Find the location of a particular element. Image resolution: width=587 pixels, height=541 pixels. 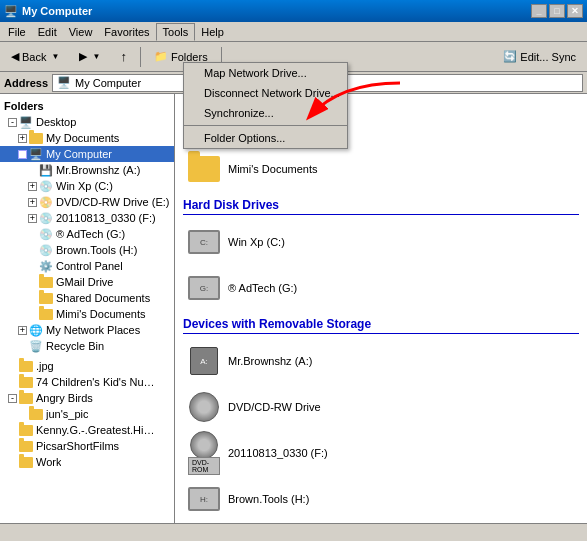

sidebar-label-floppy-a: Mr.Brownshz (A:) is located at coordinates (98, 170).